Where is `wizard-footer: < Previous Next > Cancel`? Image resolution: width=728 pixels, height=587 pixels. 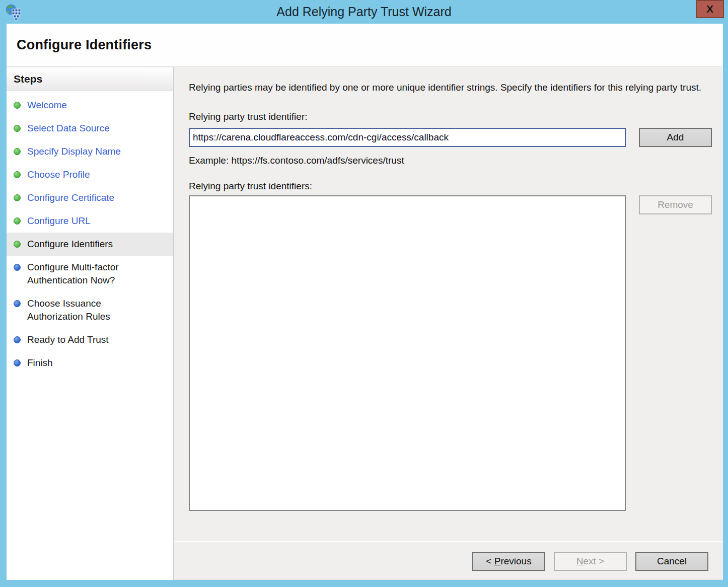 wizard-footer: < Previous Next > Cancel is located at coordinates (448, 561).